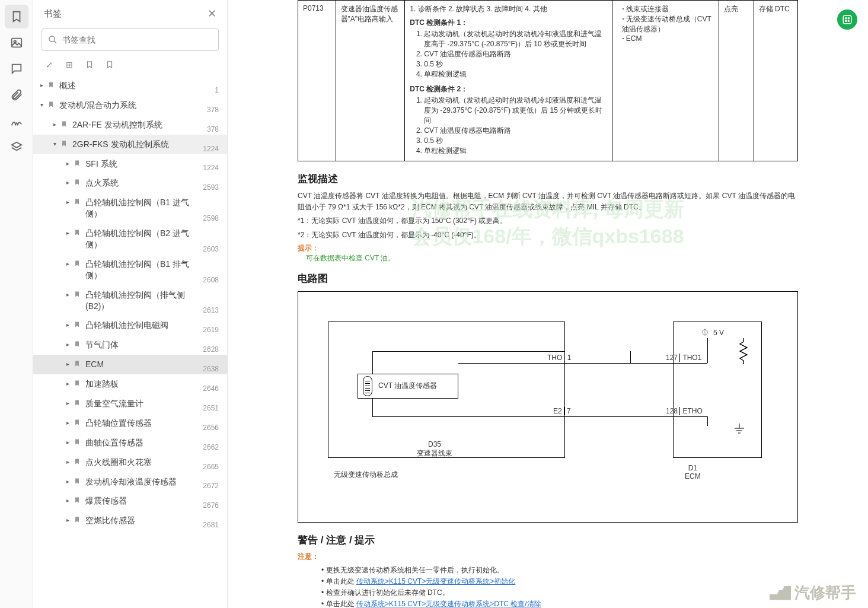 This screenshot has width=868, height=608. What do you see at coordinates (436, 581) in the screenshot?
I see `note-link: 传动系统>K115 CVT>无级变速传动桥系统>初始化` at bounding box center [436, 581].